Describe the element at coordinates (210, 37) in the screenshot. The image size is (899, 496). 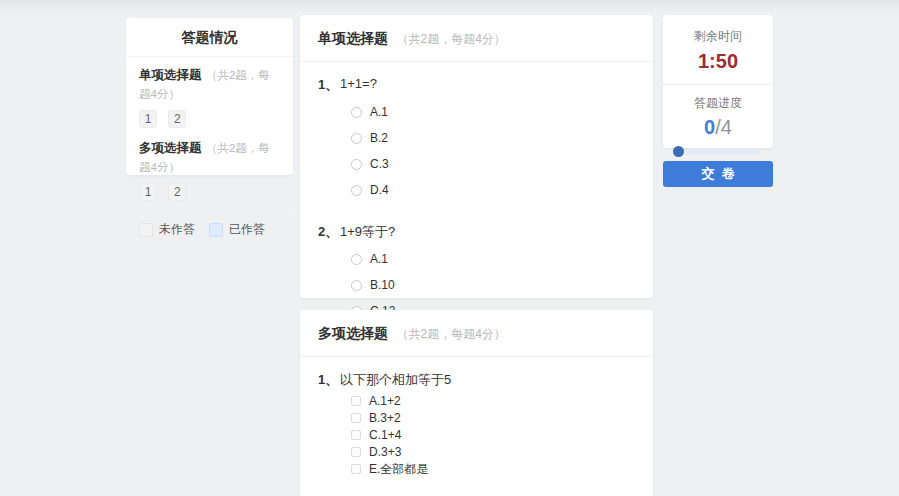
I see `answer-status-title: 答题情况` at that location.